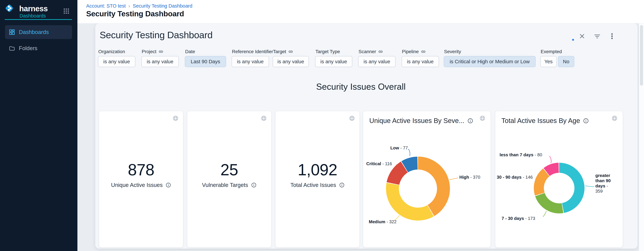  Describe the element at coordinates (135, 14) in the screenshot. I see `page-title: Security Testing Dashboard` at that location.